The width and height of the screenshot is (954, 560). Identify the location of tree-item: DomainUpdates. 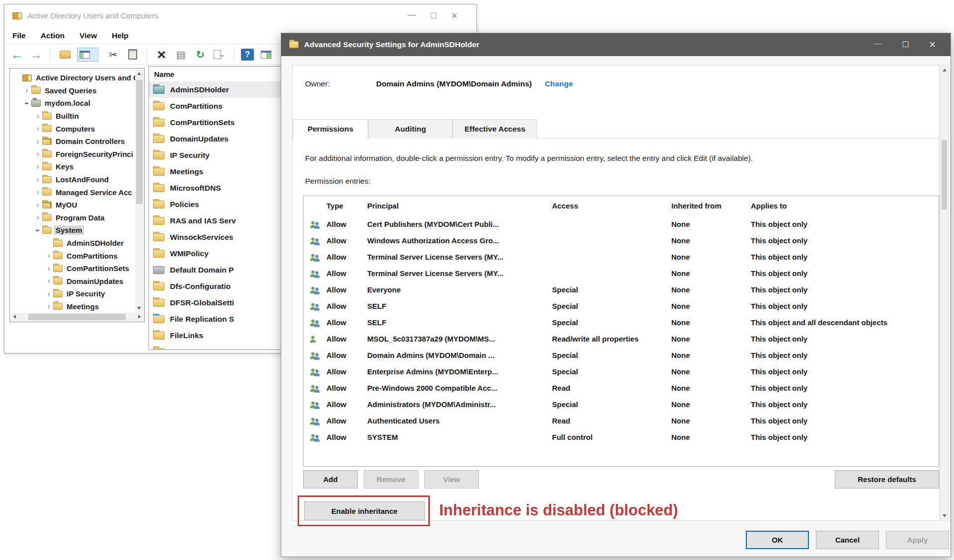
(73, 281).